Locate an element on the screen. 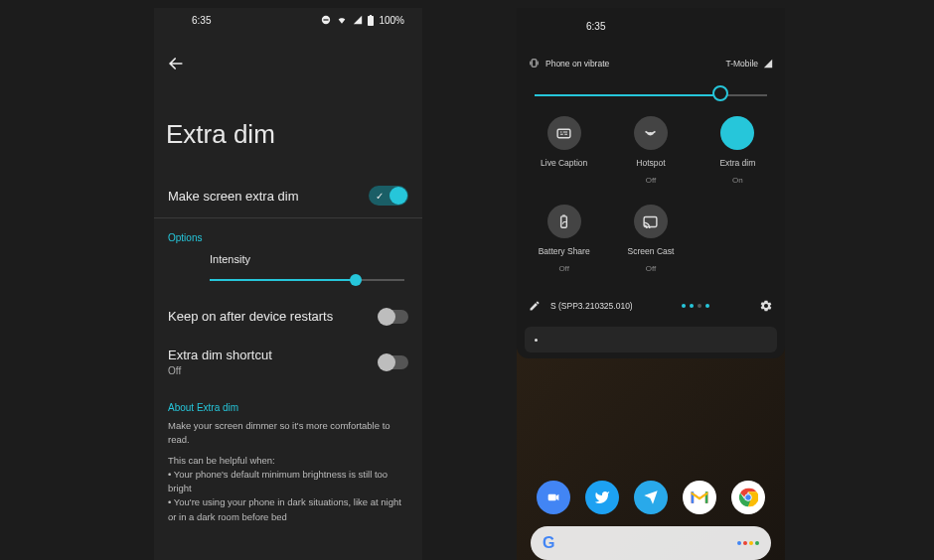 The image size is (934, 560). tile-label: Battery Share is located at coordinates (564, 251).